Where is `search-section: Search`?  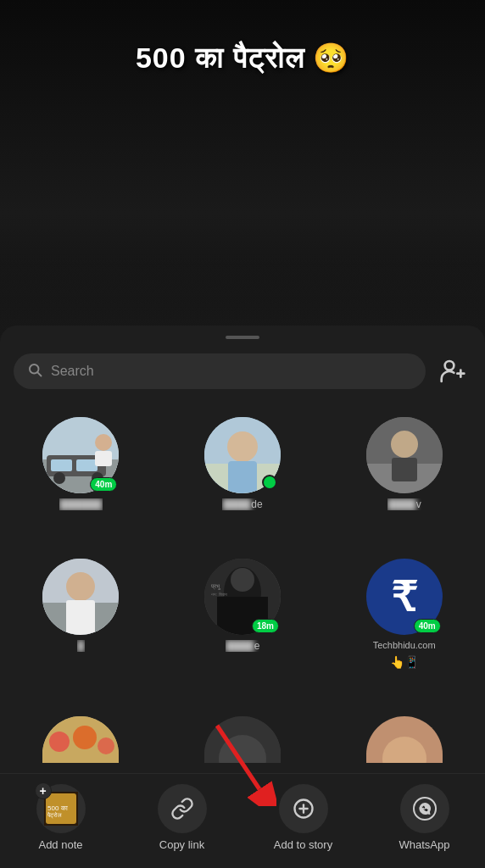
search-section: Search is located at coordinates (242, 370).